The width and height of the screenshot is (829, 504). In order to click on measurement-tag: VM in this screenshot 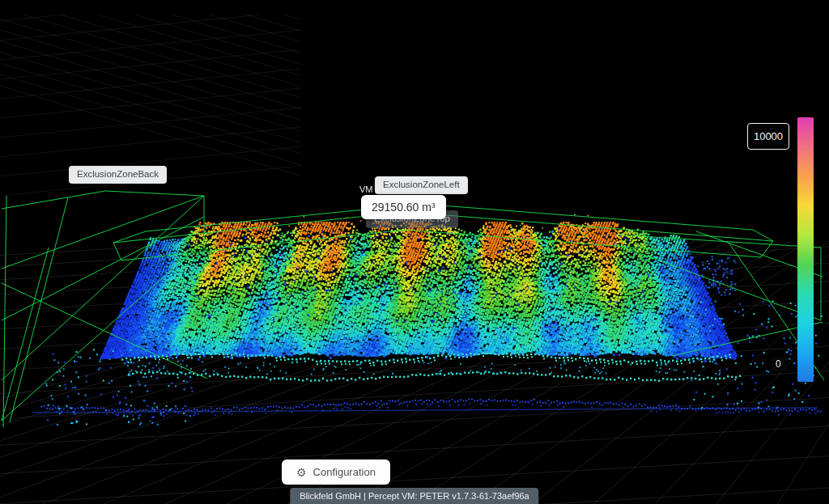, I will do `click(366, 189)`.